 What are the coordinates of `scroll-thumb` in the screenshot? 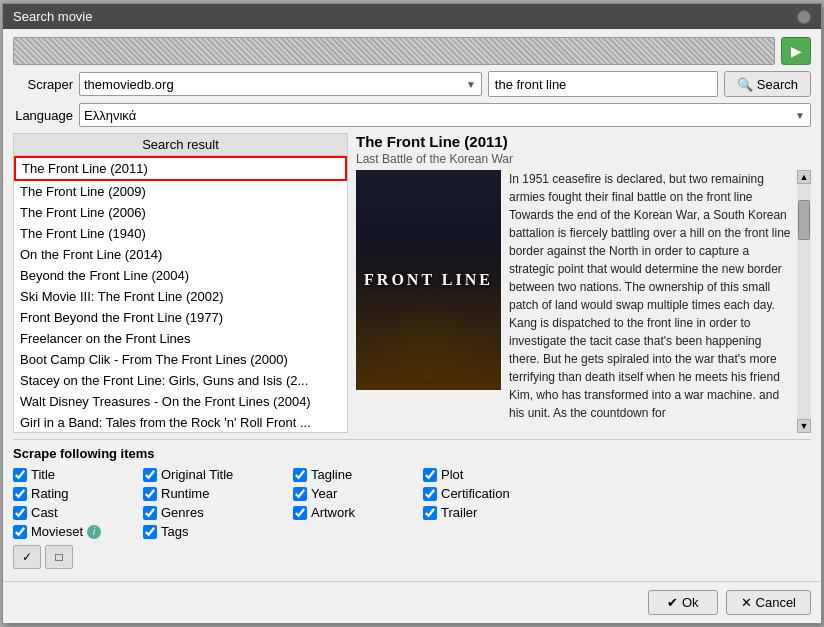 It's located at (804, 220).